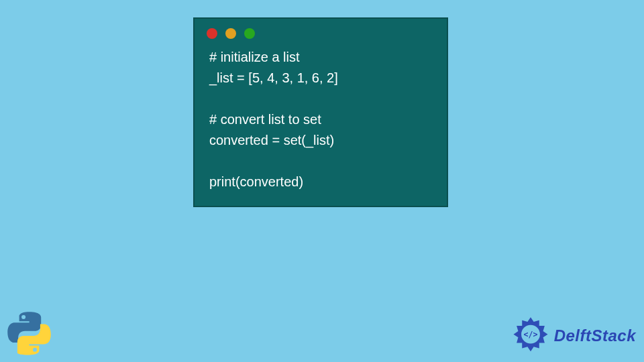  Describe the element at coordinates (574, 336) in the screenshot. I see `delftstack-logo: </> DelftStack` at that location.